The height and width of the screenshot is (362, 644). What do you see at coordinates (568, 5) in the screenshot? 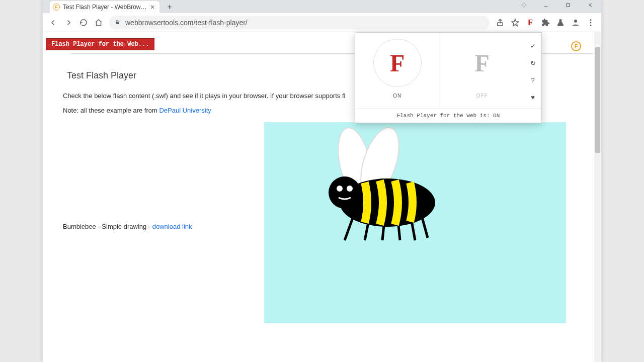
I see `window-maximize` at bounding box center [568, 5].